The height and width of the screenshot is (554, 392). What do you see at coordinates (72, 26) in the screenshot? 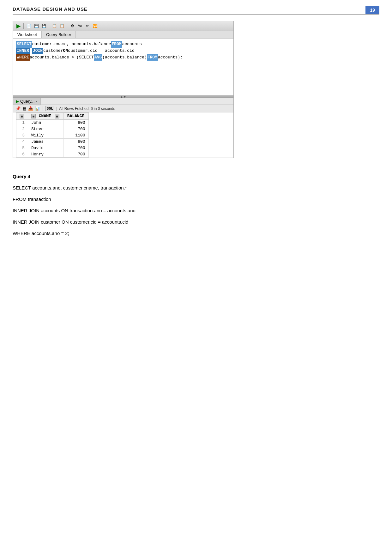
I see `settings-button: ⚙` at bounding box center [72, 26].